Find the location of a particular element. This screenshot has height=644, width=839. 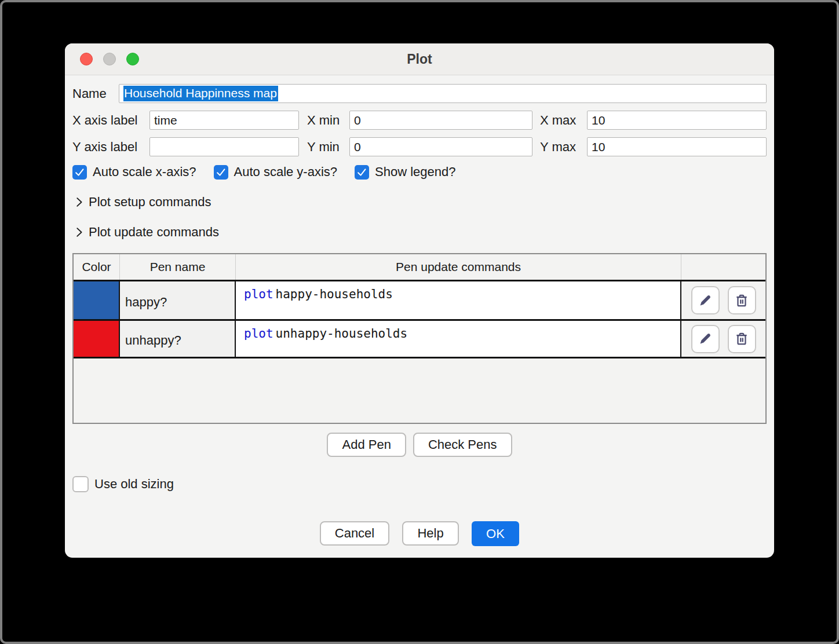

autoscale-x-checkbox: Auto scale x-axis? is located at coordinates (134, 172).